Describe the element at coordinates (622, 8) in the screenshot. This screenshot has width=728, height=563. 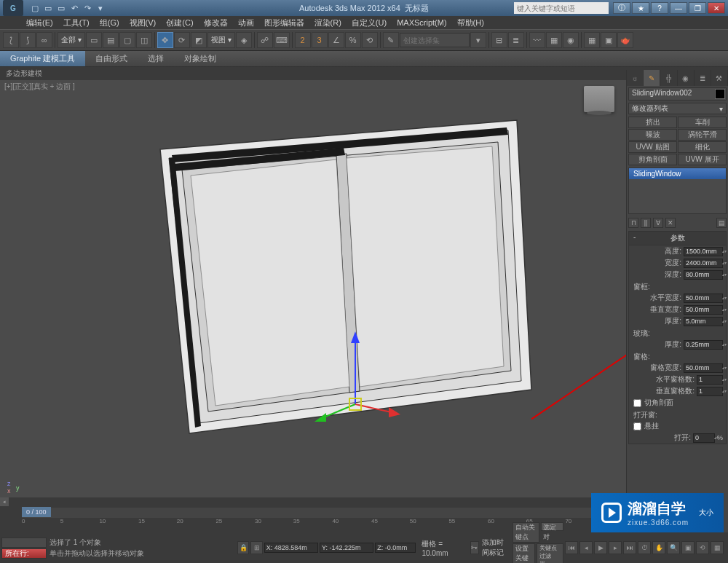
I see `info-icon: ⓘ` at that location.